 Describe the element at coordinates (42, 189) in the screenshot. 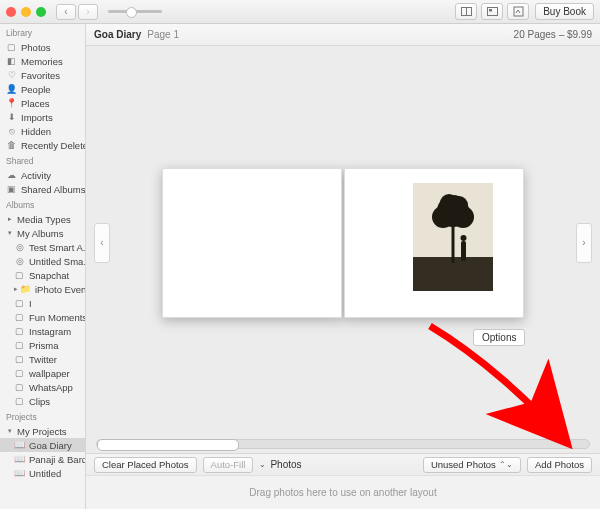

I see `sidebar-item-shared-albums: ▣Shared Albums` at that location.